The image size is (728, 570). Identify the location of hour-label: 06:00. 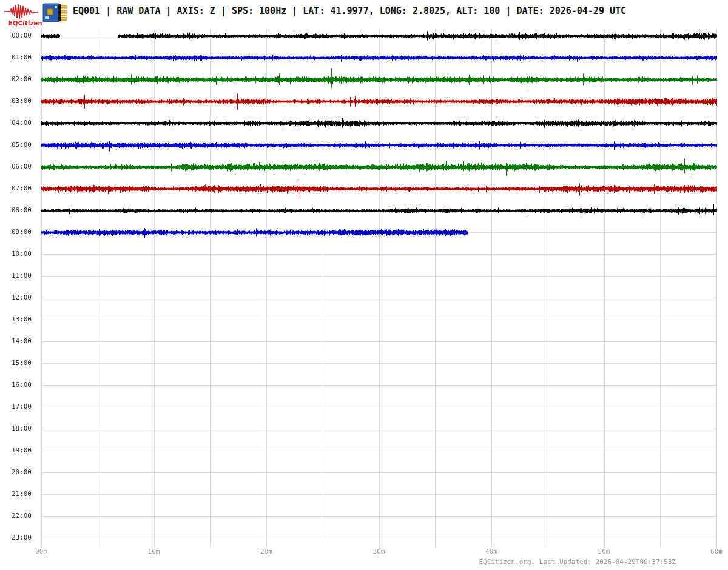
(18, 167).